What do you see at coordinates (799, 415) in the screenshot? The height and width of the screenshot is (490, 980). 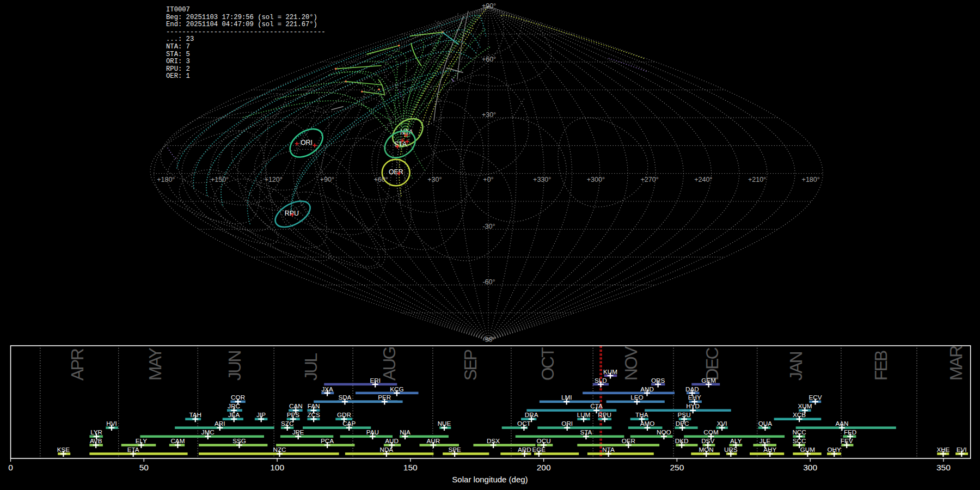 I see `svg-text: XCB` at bounding box center [799, 415].